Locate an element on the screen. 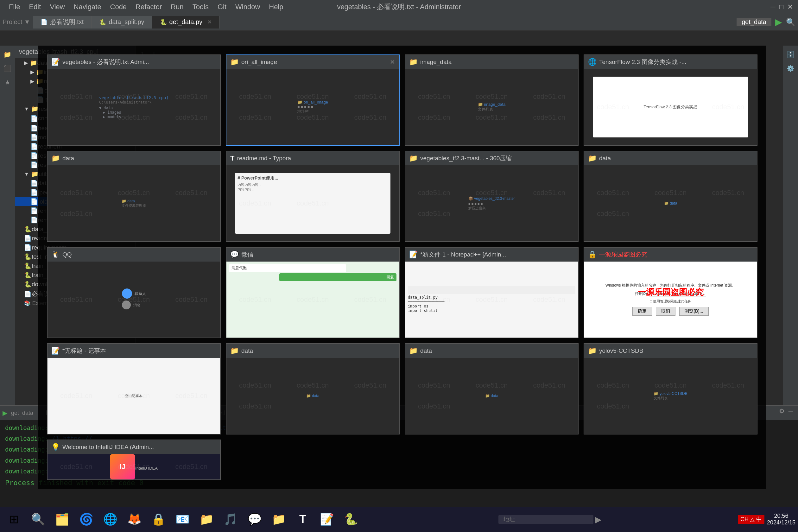 The width and height of the screenshot is (798, 532). database-icon: 🗄️ is located at coordinates (791, 54).